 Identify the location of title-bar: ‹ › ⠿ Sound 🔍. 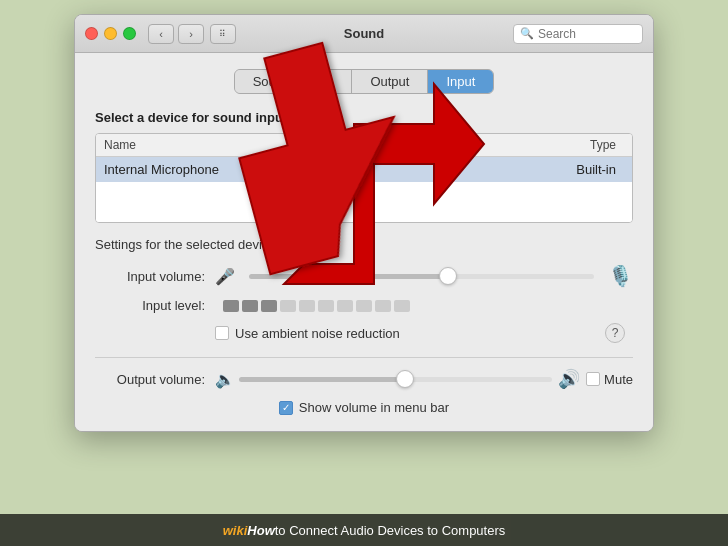
(364, 34).